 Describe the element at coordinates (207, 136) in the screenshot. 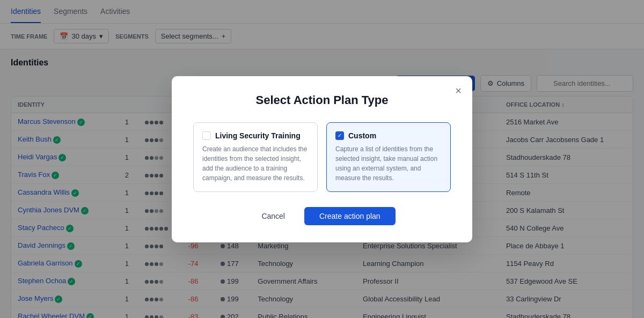

I see `checkbox-living-security` at that location.